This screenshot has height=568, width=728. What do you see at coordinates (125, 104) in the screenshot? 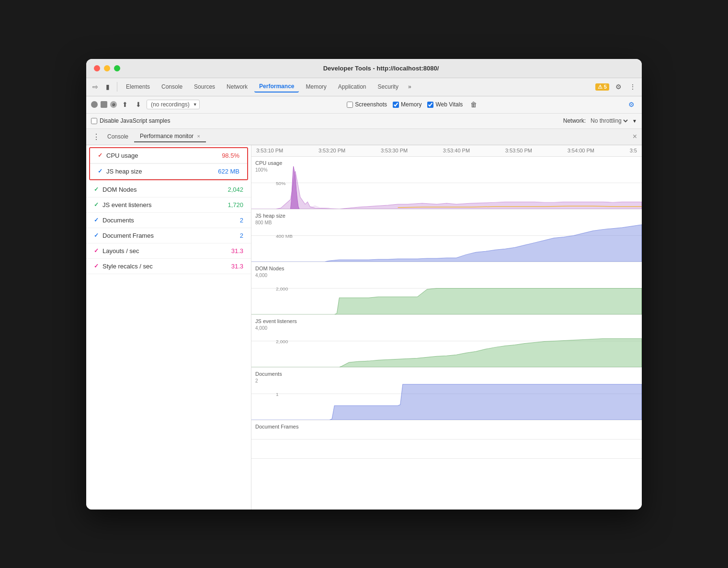
I see `upload-icon: ⬆` at bounding box center [125, 104].